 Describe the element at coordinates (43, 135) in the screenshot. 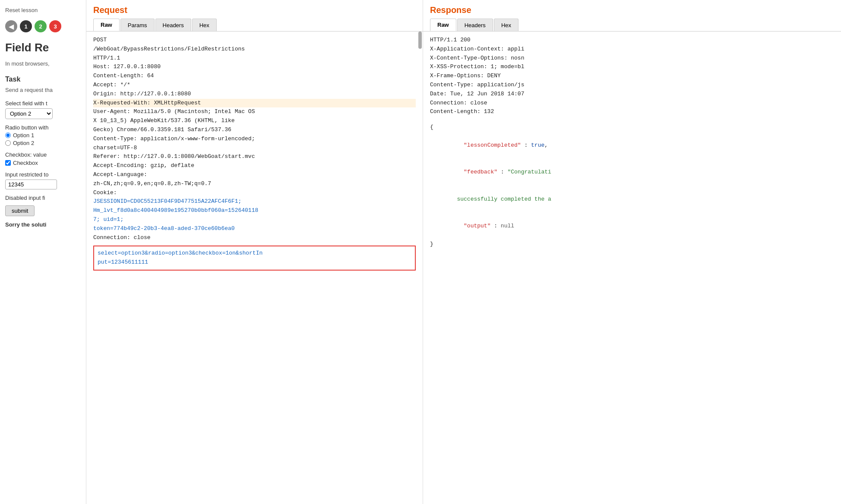

I see `radio-group: Radio button with Option 1 Option 2` at that location.